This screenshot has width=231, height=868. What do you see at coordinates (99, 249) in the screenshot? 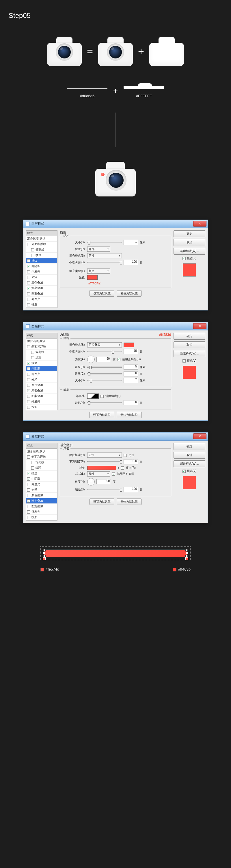
I see `position-select: 外部` at bounding box center [99, 249].